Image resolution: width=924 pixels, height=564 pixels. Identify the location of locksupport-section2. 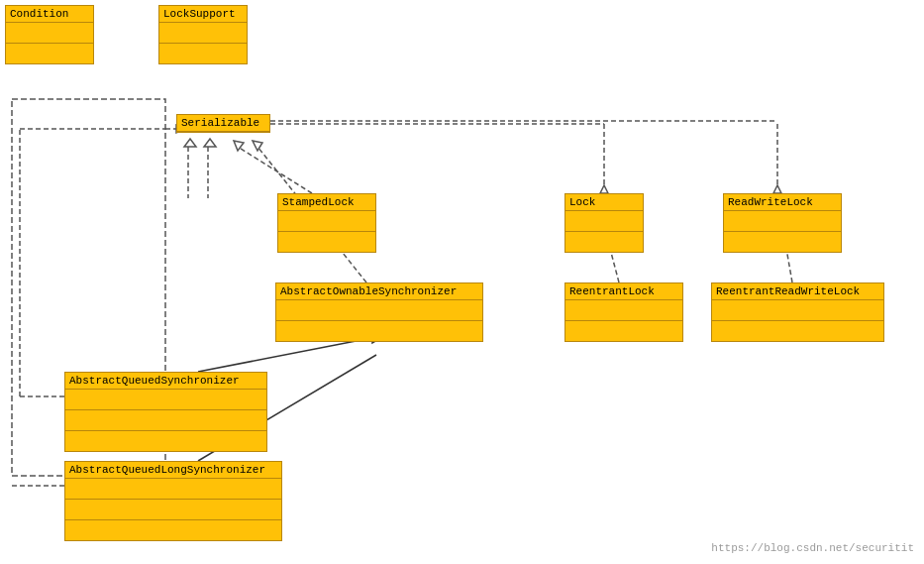
(203, 54).